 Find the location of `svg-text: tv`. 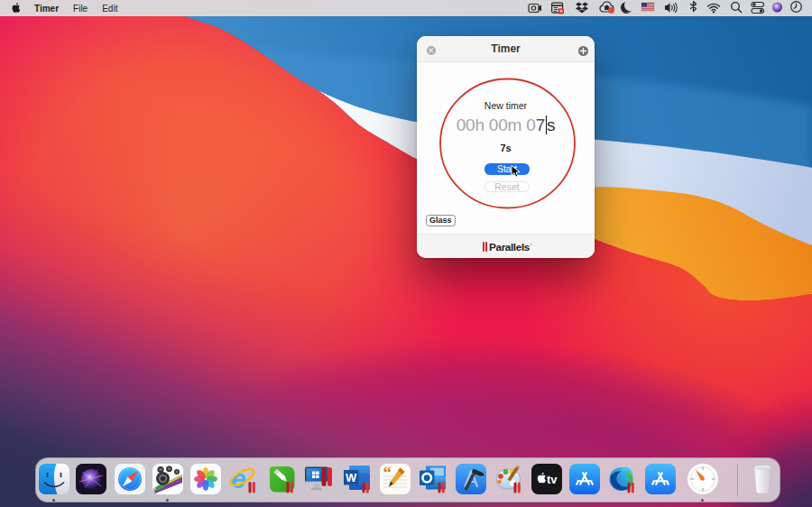

svg-text: tv is located at coordinates (552, 480).